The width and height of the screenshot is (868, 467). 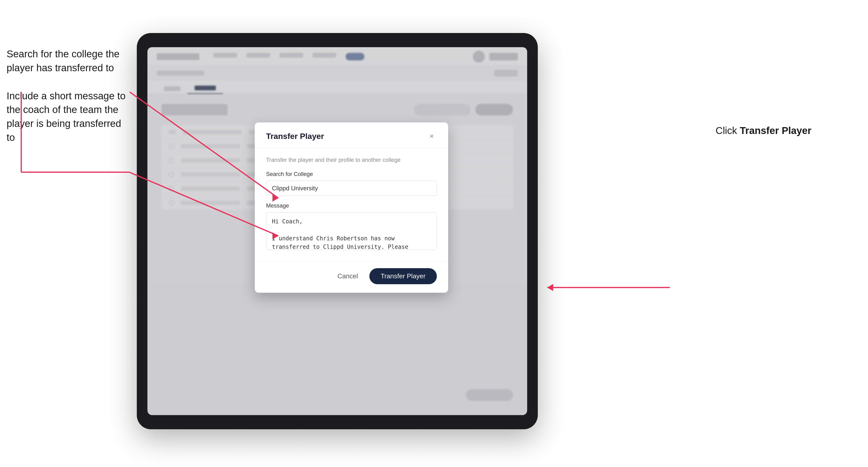 I want to click on cancel-button: Cancel, so click(x=348, y=276).